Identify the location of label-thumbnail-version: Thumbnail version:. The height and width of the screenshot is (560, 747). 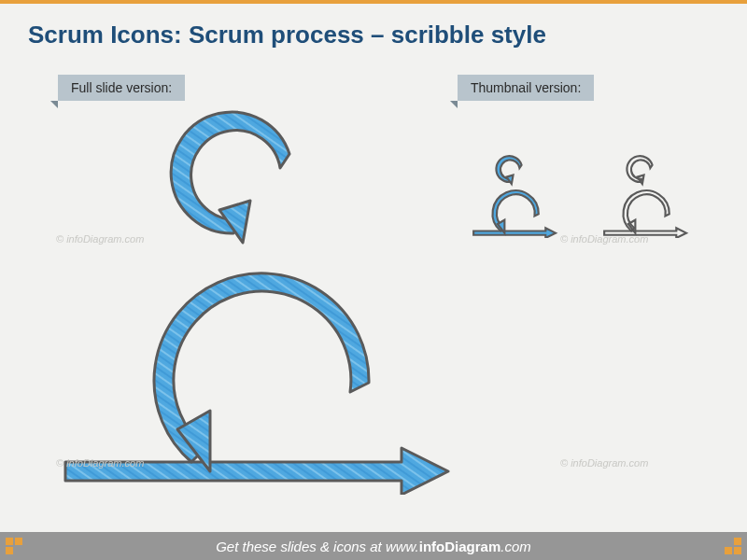
(526, 88).